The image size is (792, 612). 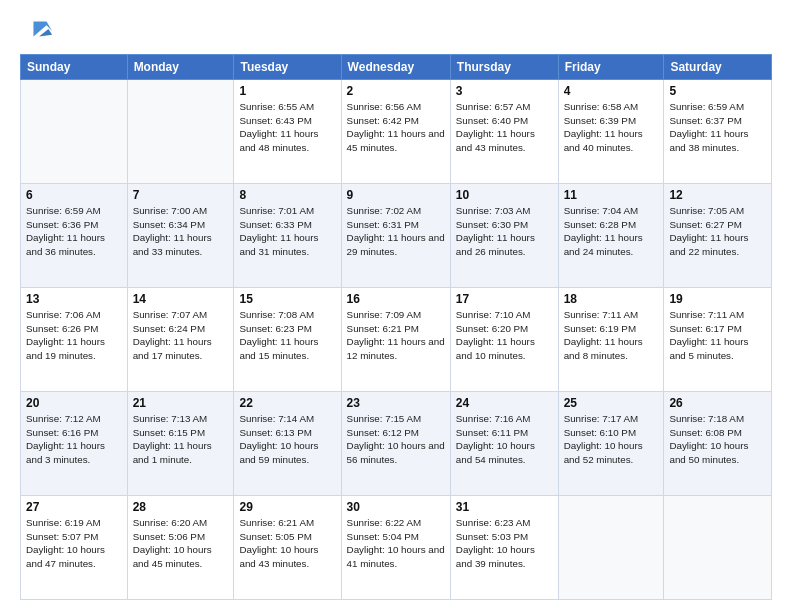 I want to click on day-number: 10, so click(x=504, y=195).